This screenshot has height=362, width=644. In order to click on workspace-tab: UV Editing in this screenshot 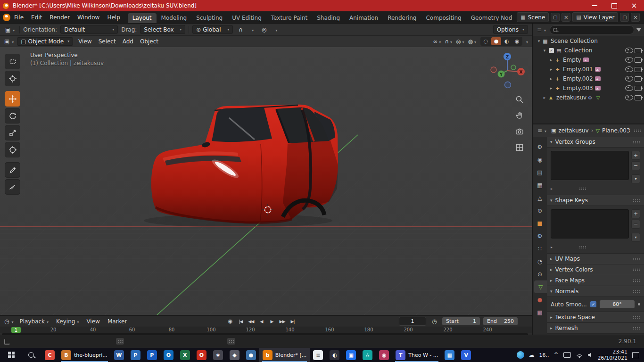, I will do `click(247, 18)`.